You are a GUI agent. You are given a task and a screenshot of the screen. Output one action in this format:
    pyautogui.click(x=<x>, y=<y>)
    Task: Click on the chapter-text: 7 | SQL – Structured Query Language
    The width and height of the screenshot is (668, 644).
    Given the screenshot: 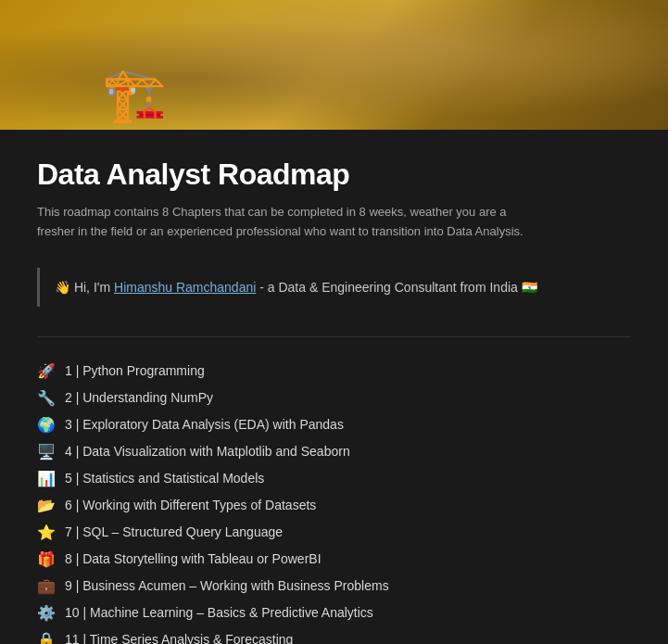 What is the action you would take?
    pyautogui.click(x=174, y=532)
    